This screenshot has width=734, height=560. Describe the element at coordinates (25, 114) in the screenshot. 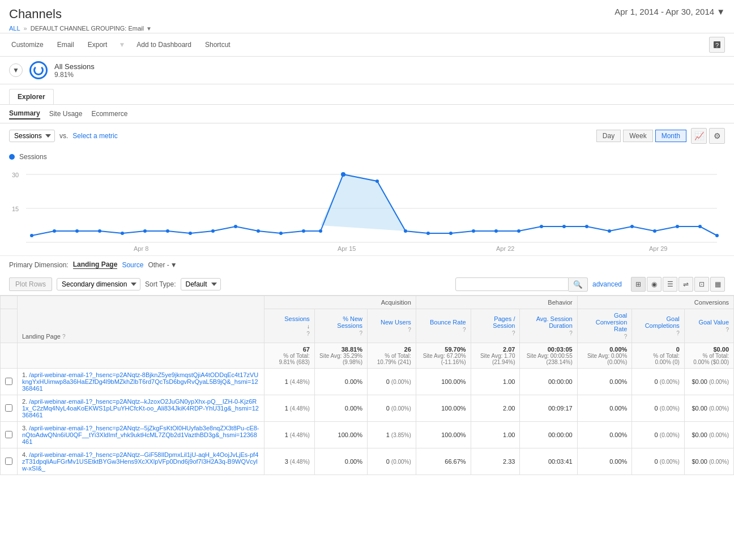

I see `tab-summary: Summary` at that location.